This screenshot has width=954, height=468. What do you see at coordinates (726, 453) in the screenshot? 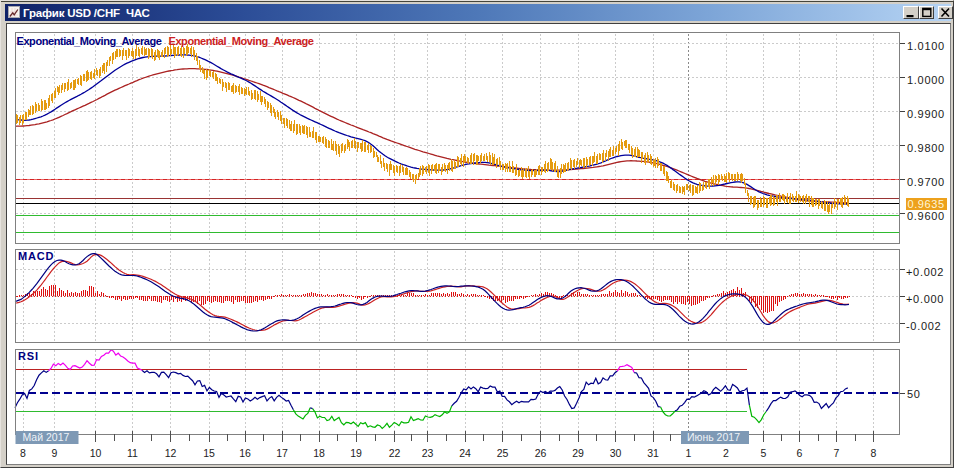
I see `svg-text: 2` at bounding box center [726, 453].